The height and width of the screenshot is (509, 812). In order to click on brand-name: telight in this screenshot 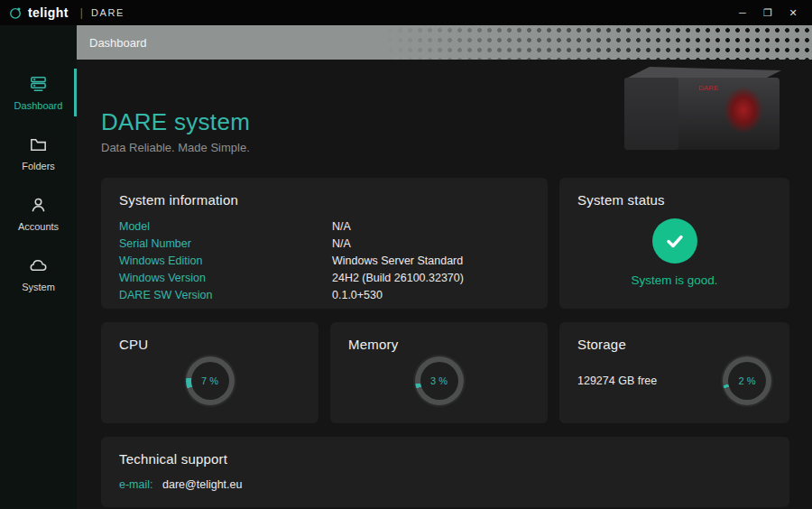, I will do `click(49, 13)`.